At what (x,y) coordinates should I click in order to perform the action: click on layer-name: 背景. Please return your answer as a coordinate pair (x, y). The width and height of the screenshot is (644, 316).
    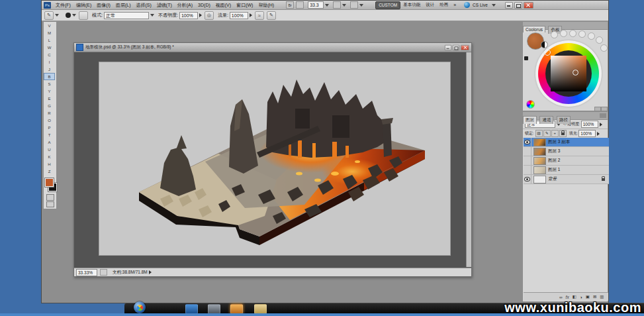
    Looking at the image, I should click on (552, 179).